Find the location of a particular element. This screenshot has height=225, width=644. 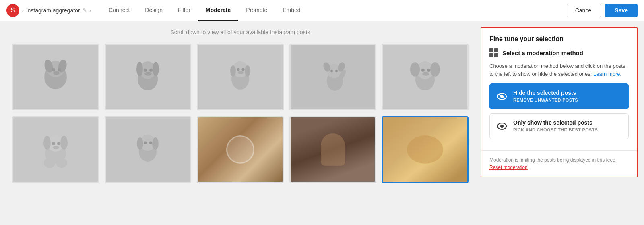

breadcrumb-arrow-2: › is located at coordinates (90, 10).